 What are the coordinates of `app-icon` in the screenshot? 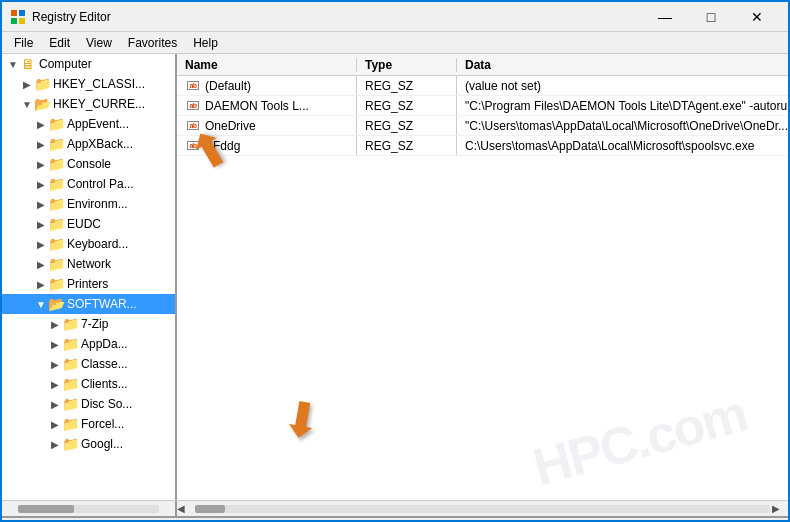 It's located at (18, 17).